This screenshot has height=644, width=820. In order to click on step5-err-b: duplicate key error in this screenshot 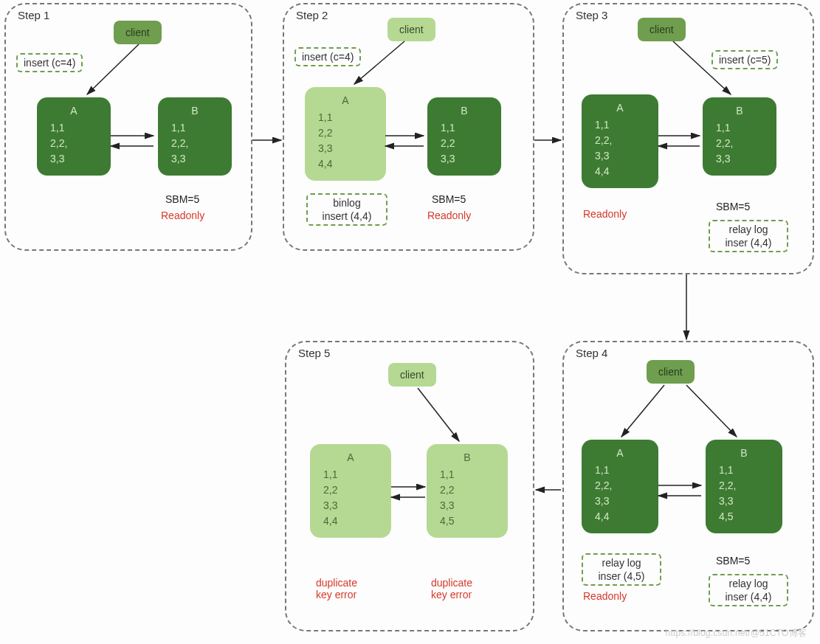, I will do `click(452, 589)`.